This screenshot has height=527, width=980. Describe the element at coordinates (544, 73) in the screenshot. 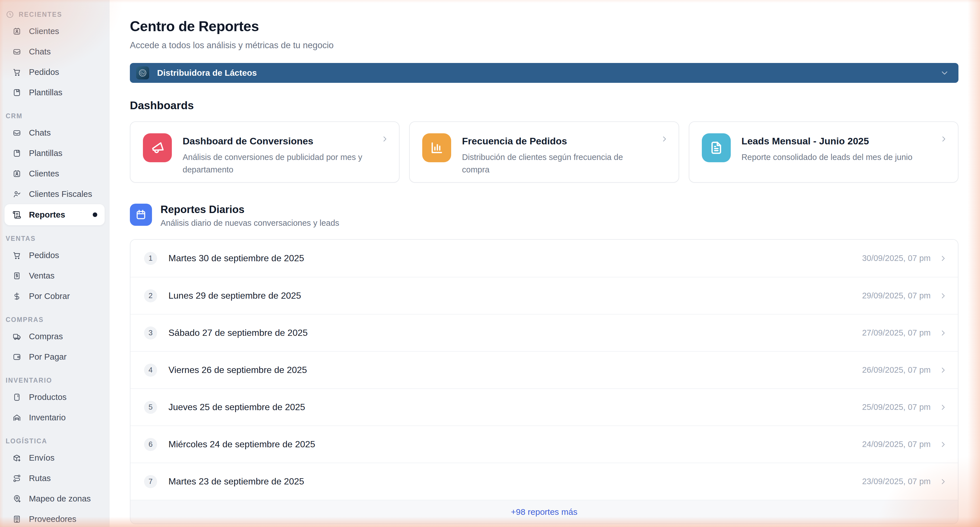

I see `business-selector: Distribuidora de Lácteos` at that location.